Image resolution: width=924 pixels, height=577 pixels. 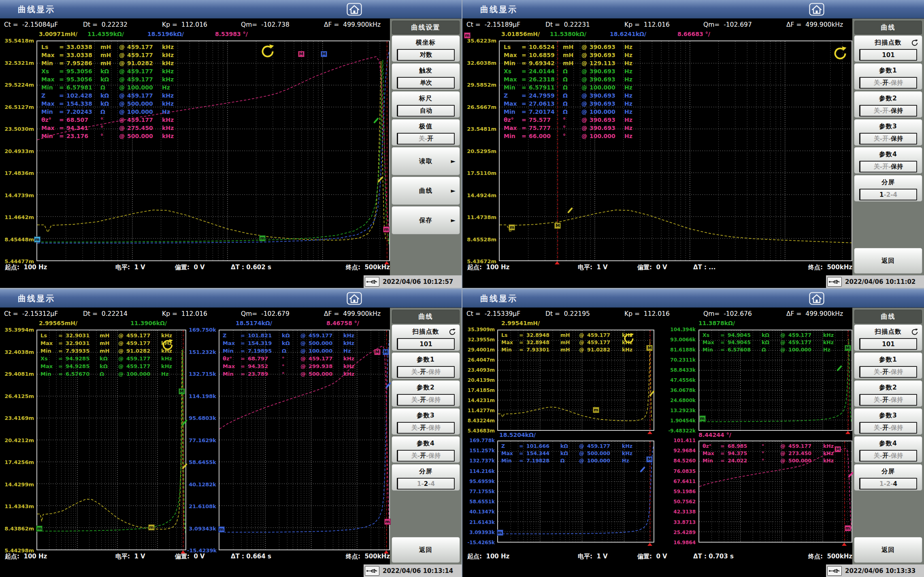 I want to click on legend-value: 94.9285, so click(x=83, y=366).